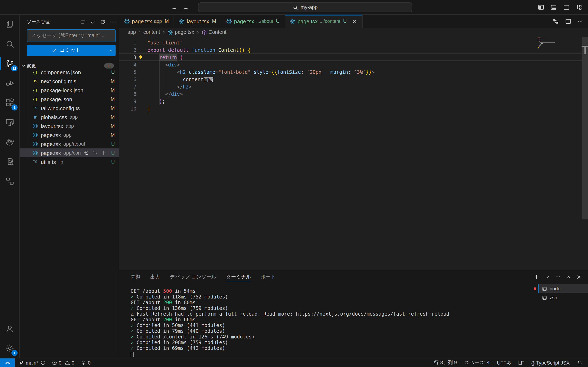 This screenshot has height=367, width=588. What do you see at coordinates (132, 32) in the screenshot?
I see `breadcrumb-item: app` at bounding box center [132, 32].